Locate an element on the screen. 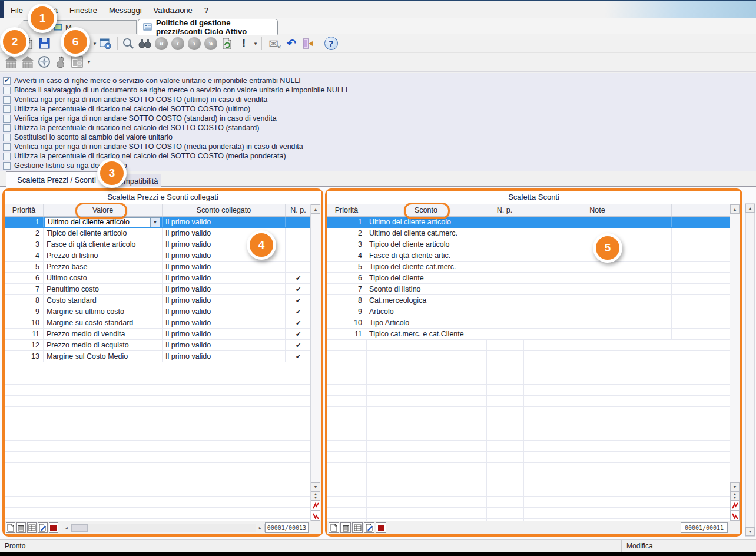  row-note is located at coordinates (598, 267).